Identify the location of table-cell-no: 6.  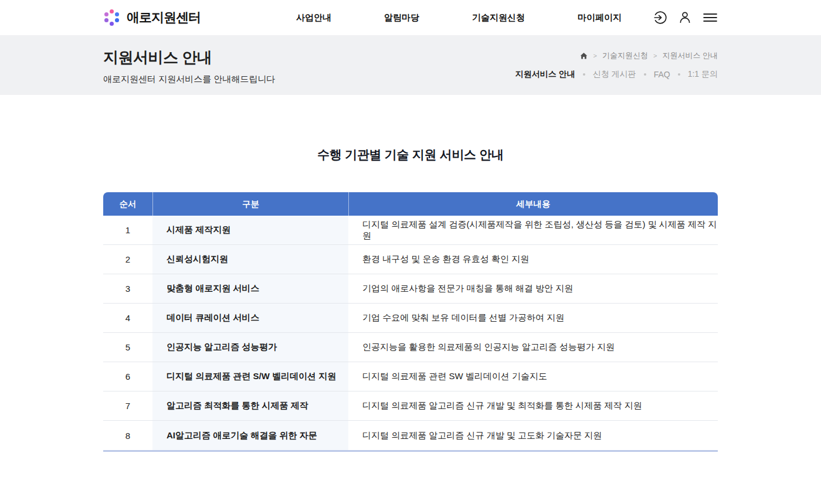
(128, 377).